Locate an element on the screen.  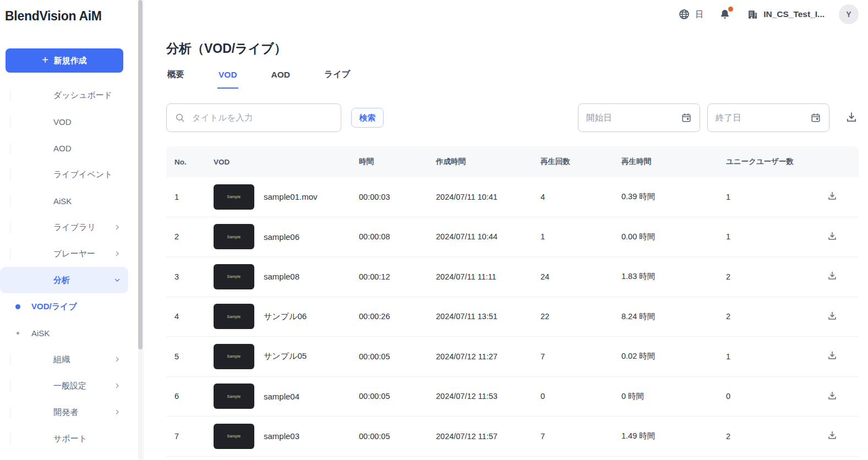
sidebar-item-general-settings: 一般設定 is located at coordinates (64, 386).